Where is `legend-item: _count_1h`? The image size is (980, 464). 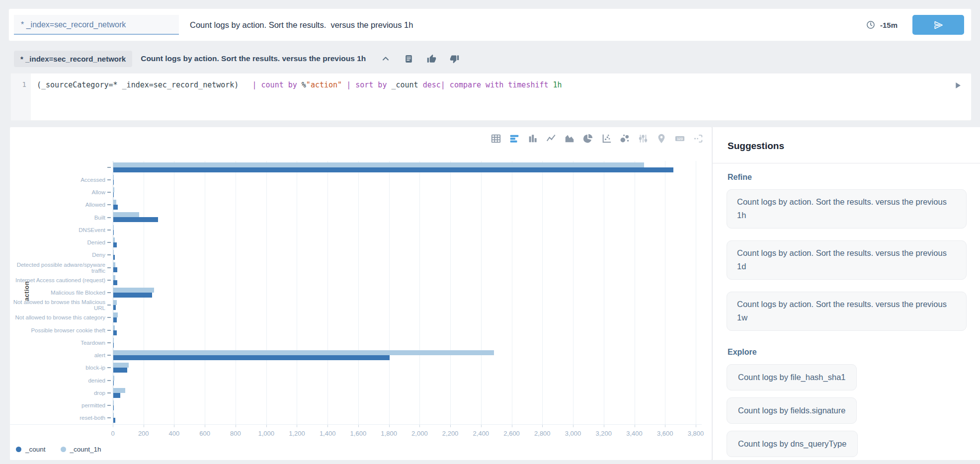 legend-item: _count_1h is located at coordinates (81, 449).